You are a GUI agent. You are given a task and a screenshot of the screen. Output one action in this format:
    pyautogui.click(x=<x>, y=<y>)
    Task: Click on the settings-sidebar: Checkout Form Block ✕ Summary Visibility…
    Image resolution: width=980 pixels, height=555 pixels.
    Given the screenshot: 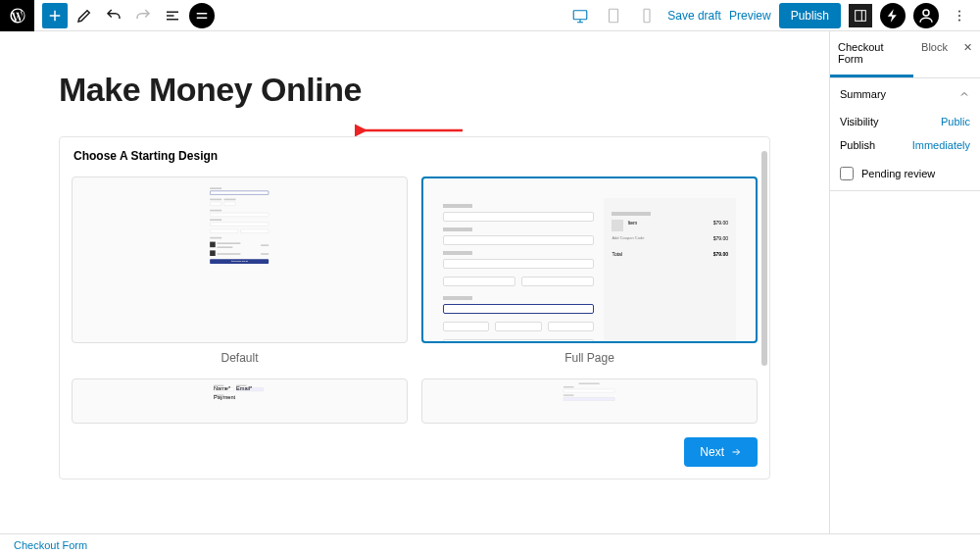 What is the action you would take?
    pyautogui.click(x=905, y=282)
    